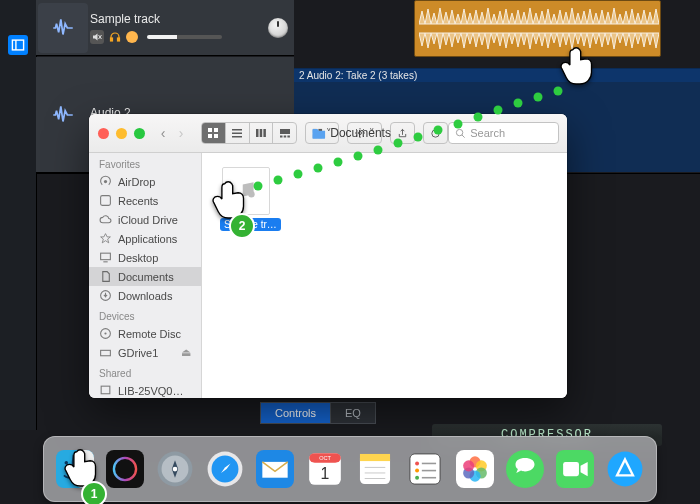 This screenshot has height=504, width=700. Describe the element at coordinates (181, 133) in the screenshot. I see `forward-button: ›` at that location.